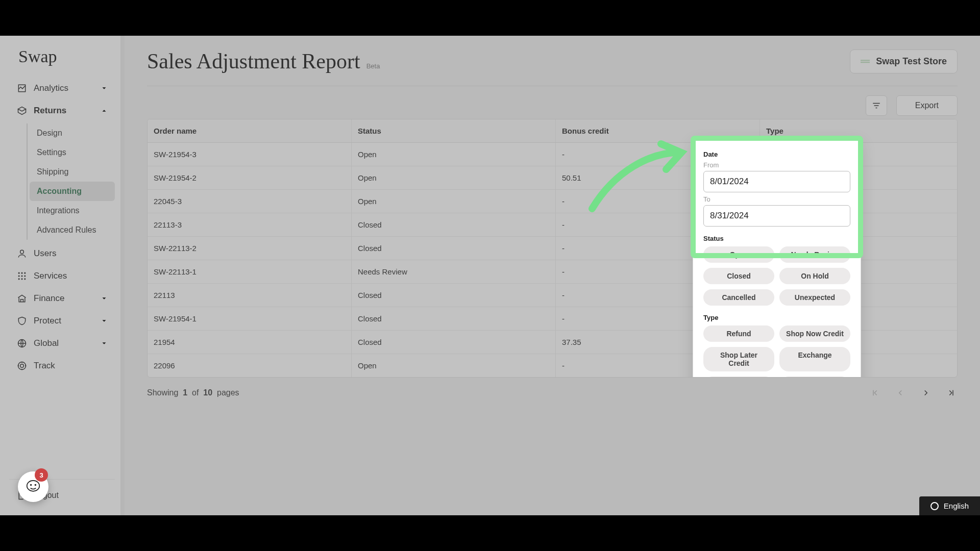 The width and height of the screenshot is (980, 551). I want to click on nav: Analytics Returns Design Settings Shippi…, so click(62, 227).